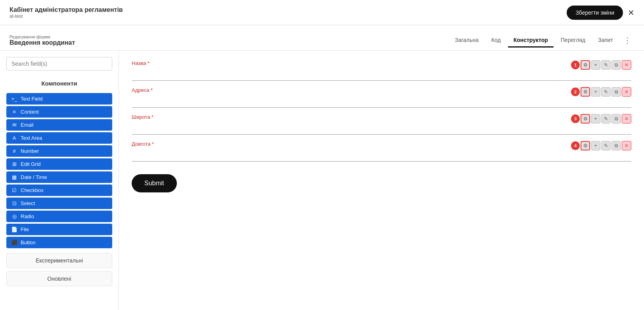  Describe the element at coordinates (59, 203) in the screenshot. I see `component-select: ⊡ Select` at that location.